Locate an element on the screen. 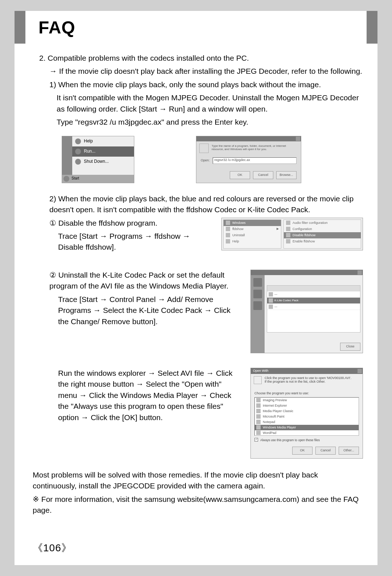 This screenshot has width=392, height=576. item-2-arrow: → If the movie clip doesn't play back af… is located at coordinates (206, 71).